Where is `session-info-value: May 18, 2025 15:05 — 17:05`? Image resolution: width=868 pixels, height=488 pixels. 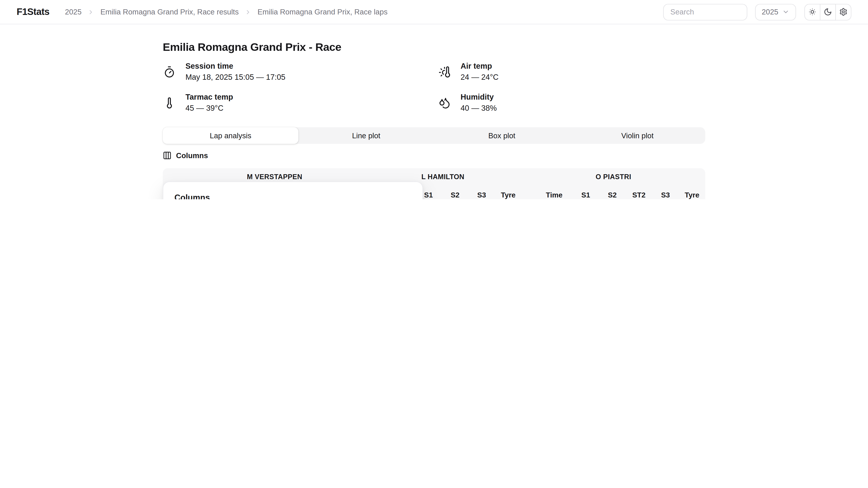
session-info-value: May 18, 2025 15:05 — 17:05 is located at coordinates (235, 77).